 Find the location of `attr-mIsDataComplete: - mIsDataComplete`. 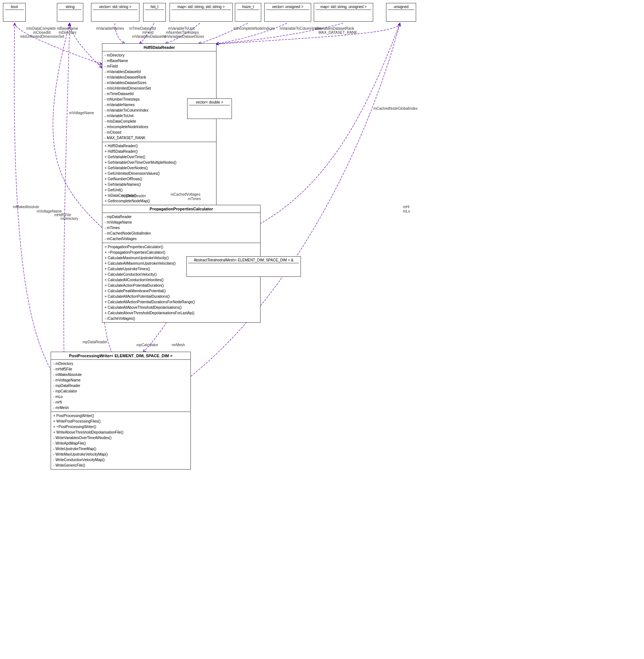

attr-mIsDataComplete: - mIsDataComplete is located at coordinates (159, 121).